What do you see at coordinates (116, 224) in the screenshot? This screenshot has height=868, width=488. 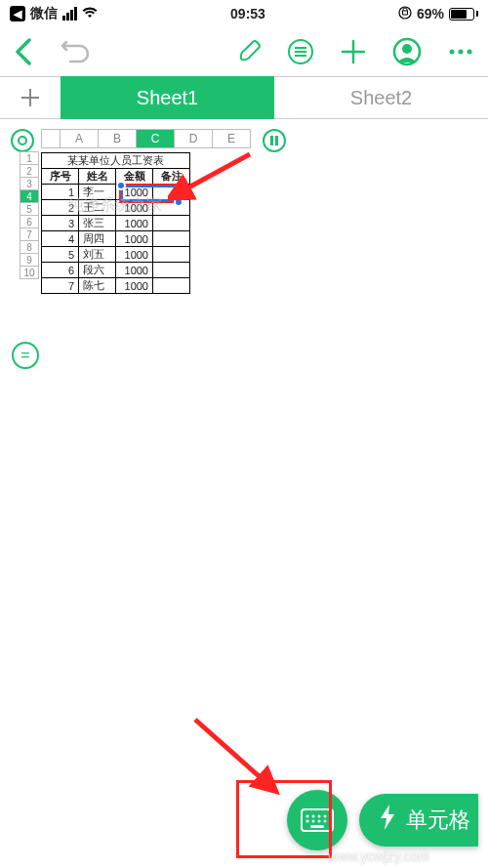 I see `table-row: 3张三1000` at bounding box center [116, 224].